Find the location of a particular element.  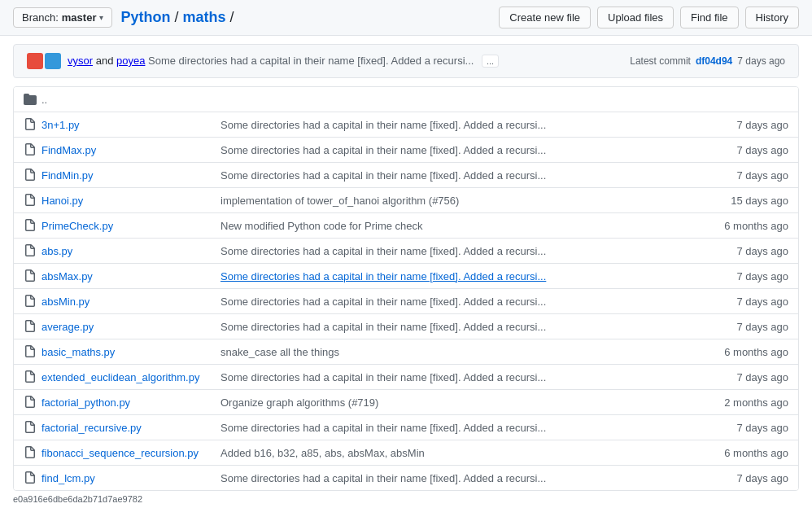

commit-info-right: Latest commit df04d94 7 days ago is located at coordinates (708, 61).